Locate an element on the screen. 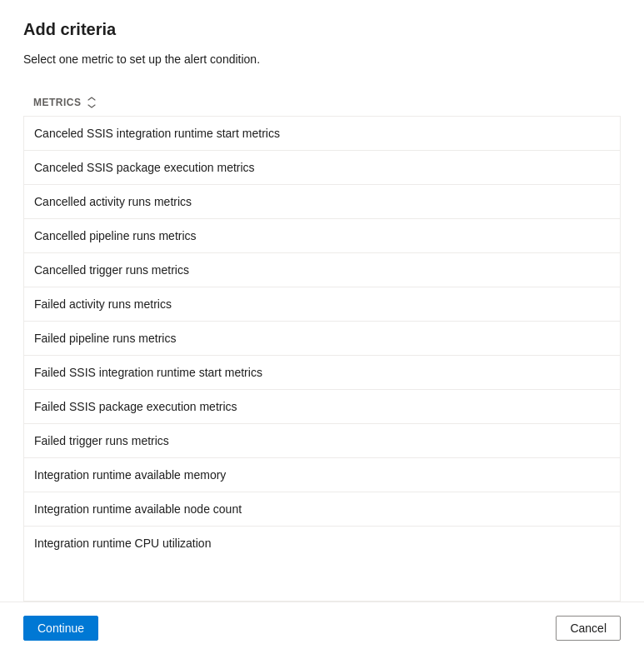 The height and width of the screenshot is (654, 644). metrics-column-header: METRICS is located at coordinates (322, 103).